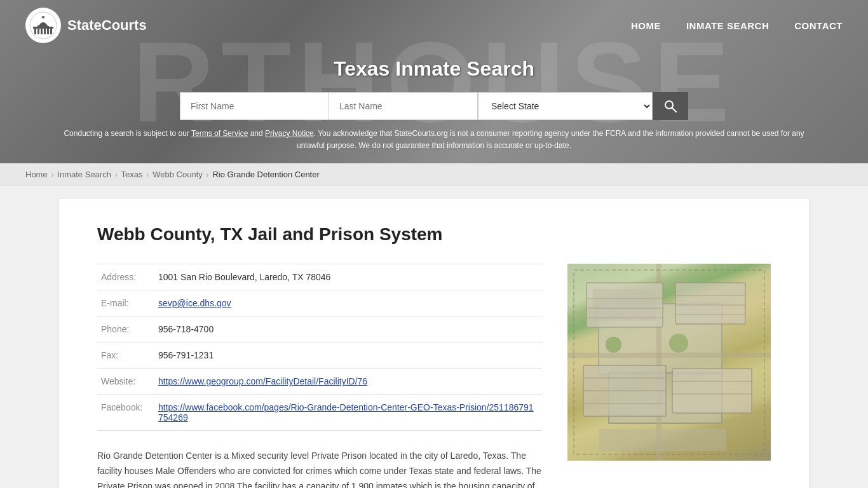  I want to click on aerial-svg, so click(669, 362).